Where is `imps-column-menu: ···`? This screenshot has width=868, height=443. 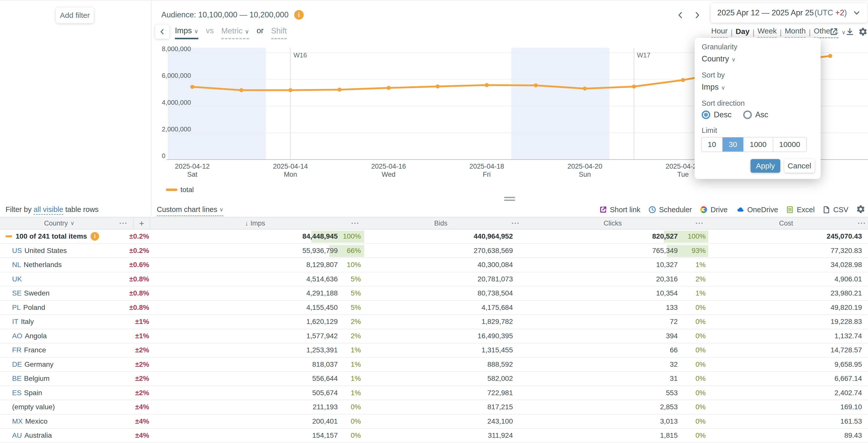 imps-column-menu: ··· is located at coordinates (355, 223).